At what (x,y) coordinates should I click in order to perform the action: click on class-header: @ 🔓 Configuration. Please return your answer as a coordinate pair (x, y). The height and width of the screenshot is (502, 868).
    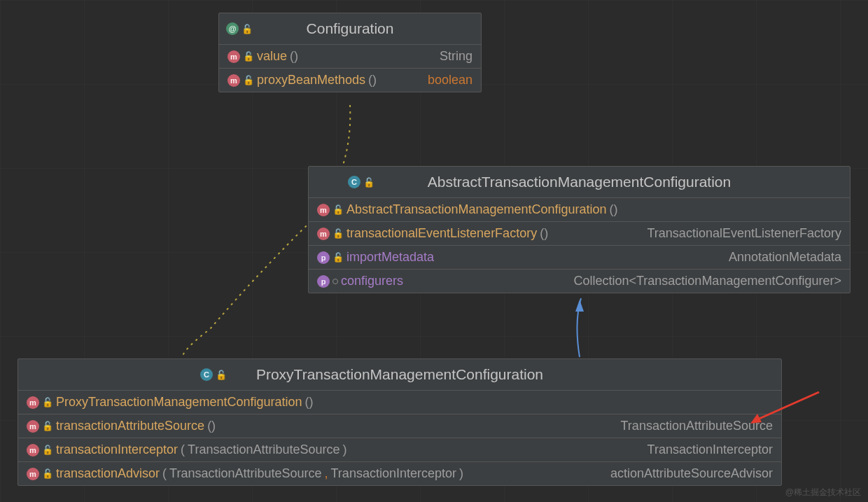
    Looking at the image, I should click on (350, 29).